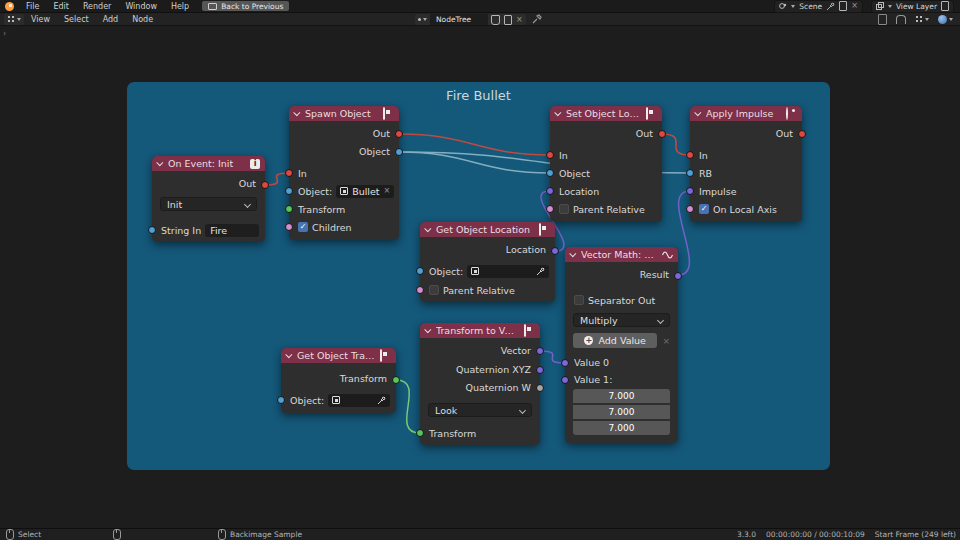  What do you see at coordinates (537, 20) in the screenshot?
I see `pin-icon` at bounding box center [537, 20].